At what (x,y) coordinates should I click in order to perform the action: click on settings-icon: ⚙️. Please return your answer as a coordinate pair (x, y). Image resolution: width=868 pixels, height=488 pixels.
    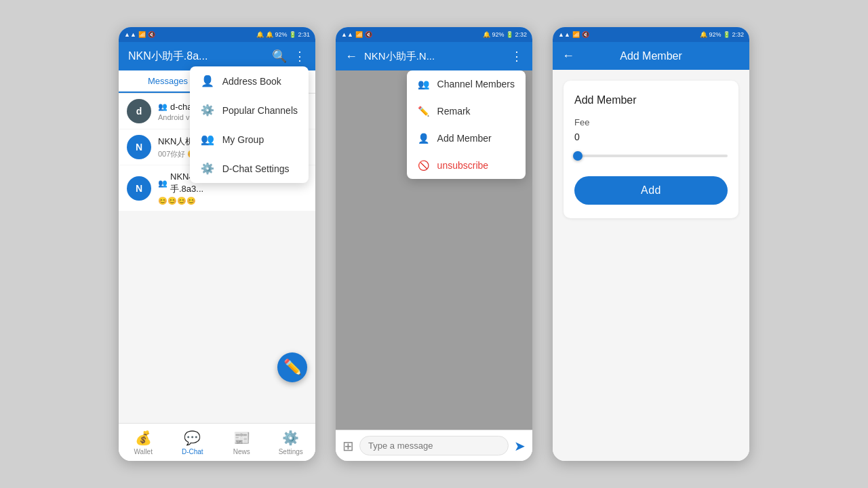
    Looking at the image, I should click on (290, 438).